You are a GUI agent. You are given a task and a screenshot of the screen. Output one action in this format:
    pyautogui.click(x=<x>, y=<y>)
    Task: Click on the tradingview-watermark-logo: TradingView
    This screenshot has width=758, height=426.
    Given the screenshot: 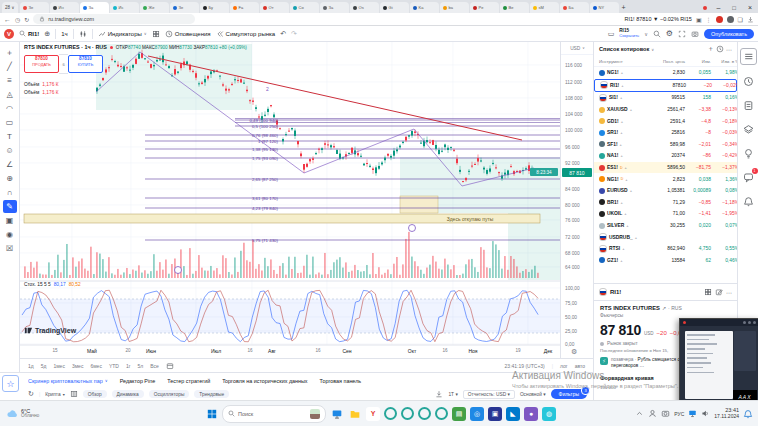 What is the action you would take?
    pyautogui.click(x=50, y=330)
    